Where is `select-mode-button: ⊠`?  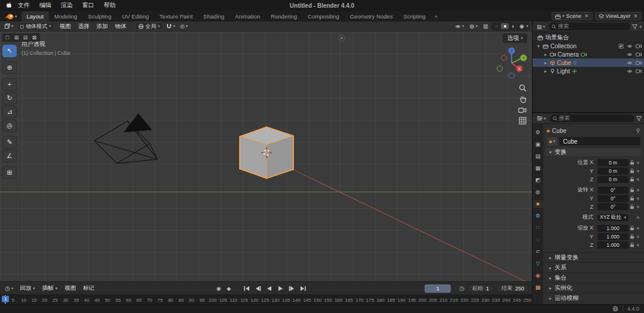 select-mode-button: ⊠ is located at coordinates (35, 38).